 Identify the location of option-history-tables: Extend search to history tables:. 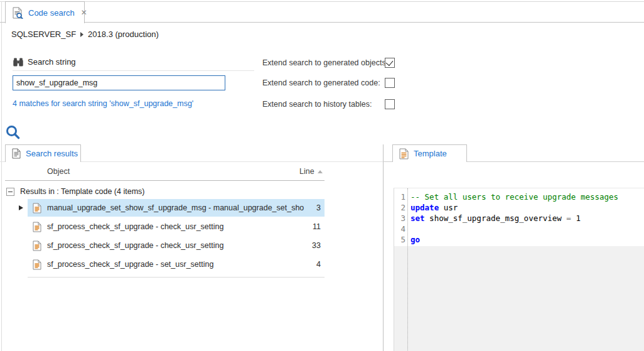
(335, 104).